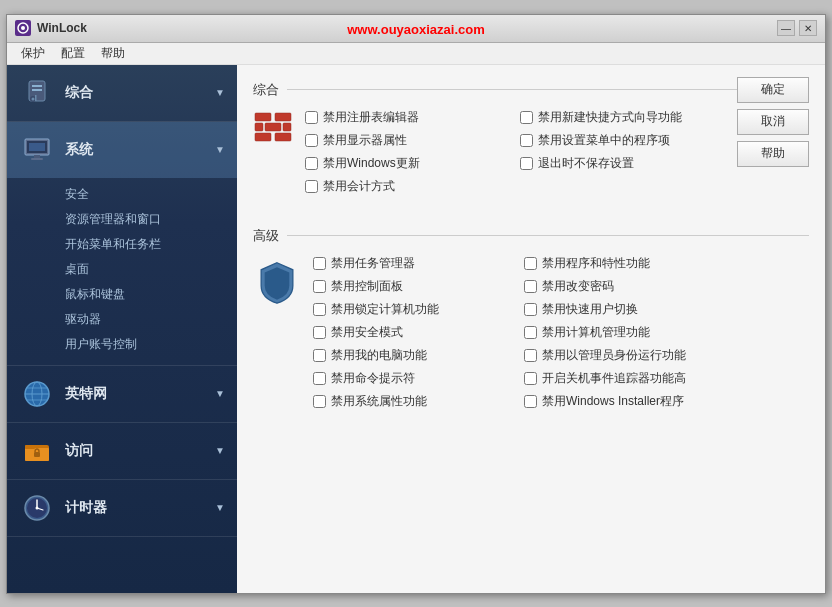  I want to click on checkbox-safe-mode: 禁用安全模式, so click(410, 332).